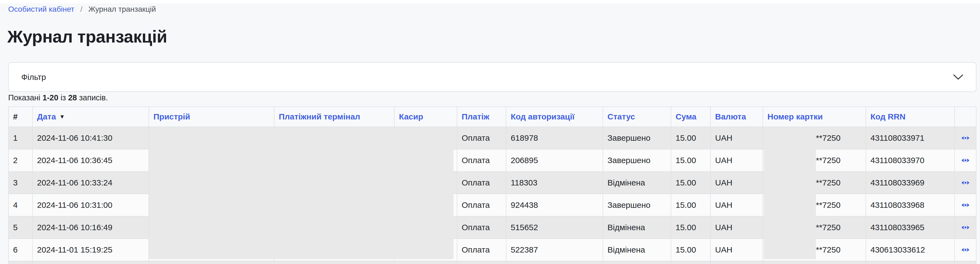 The width and height of the screenshot is (980, 264). What do you see at coordinates (910, 227) in the screenshot?
I see `cell-rrn: 431108033965` at bounding box center [910, 227].